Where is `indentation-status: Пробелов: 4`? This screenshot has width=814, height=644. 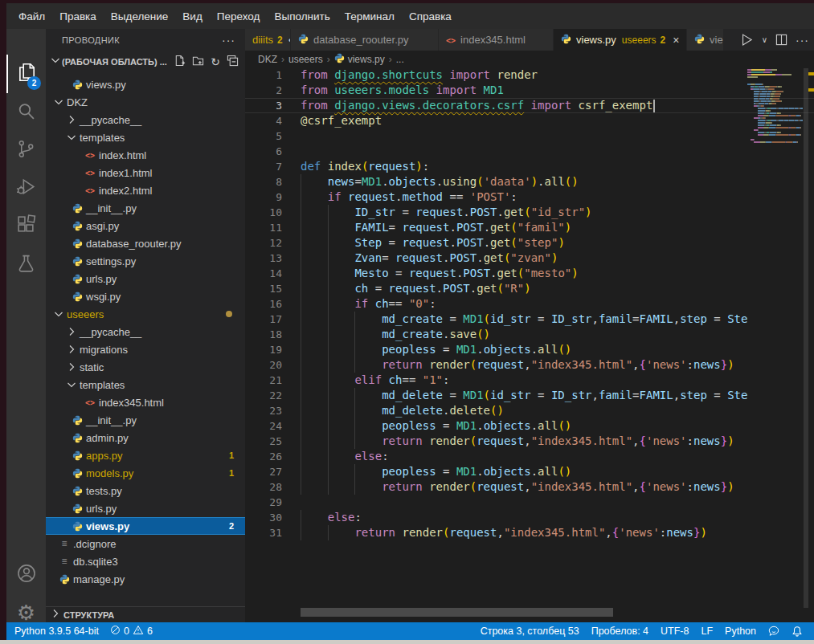
indentation-status: Пробелов: 4 is located at coordinates (620, 631).